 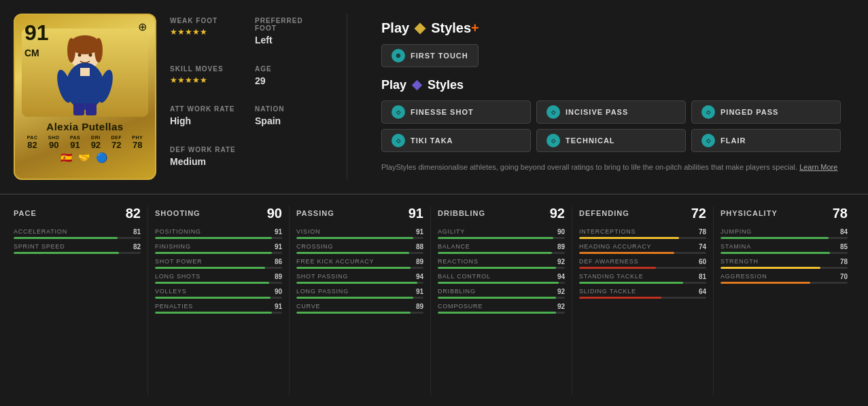 I want to click on stat-row-header: STRENGTH78, so click(x=784, y=262).